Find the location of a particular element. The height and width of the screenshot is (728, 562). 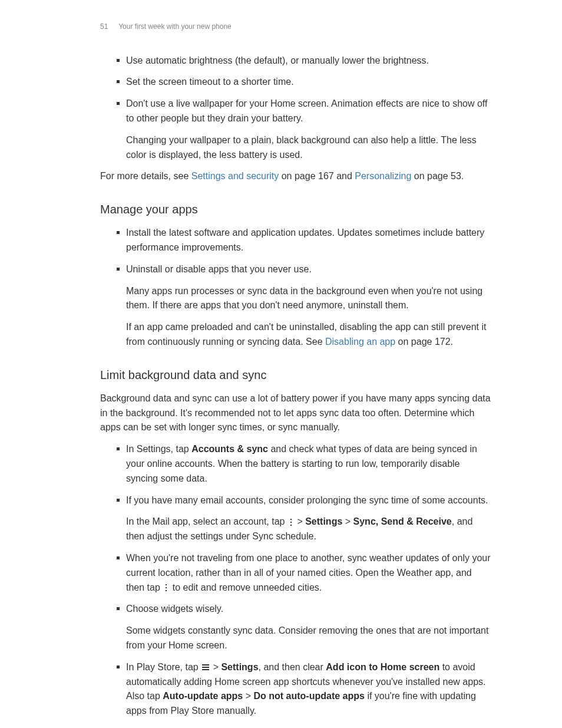

text-run: For more details, see is located at coordinates (146, 176).